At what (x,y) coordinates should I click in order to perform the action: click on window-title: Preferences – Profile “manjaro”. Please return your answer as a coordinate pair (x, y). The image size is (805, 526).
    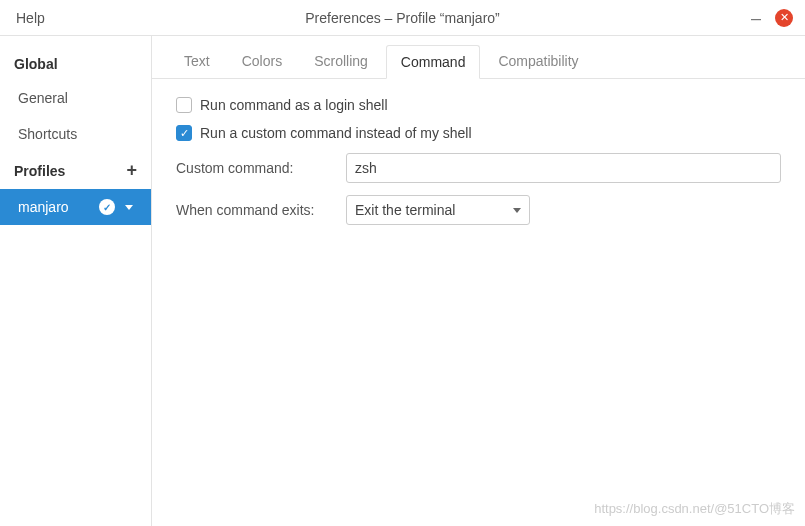
    Looking at the image, I should click on (402, 18).